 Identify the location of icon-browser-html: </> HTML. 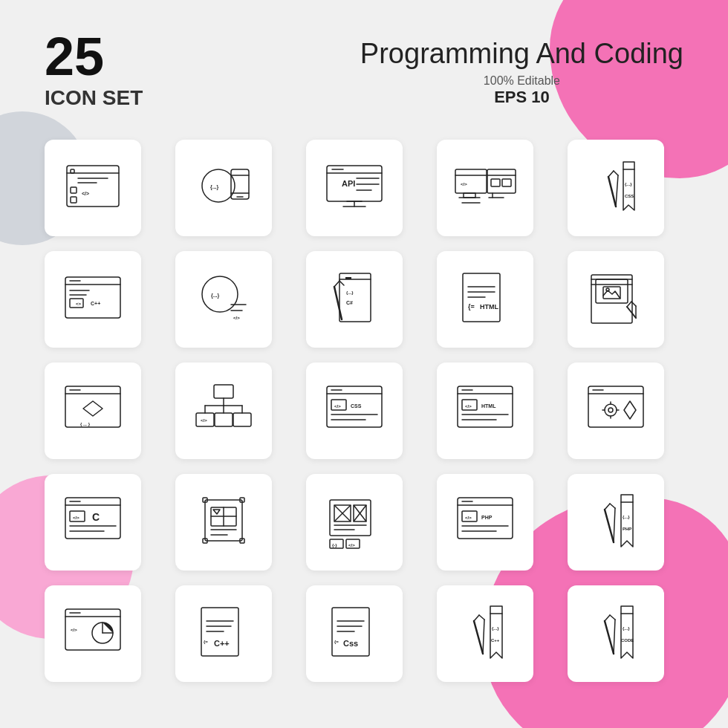
(485, 411).